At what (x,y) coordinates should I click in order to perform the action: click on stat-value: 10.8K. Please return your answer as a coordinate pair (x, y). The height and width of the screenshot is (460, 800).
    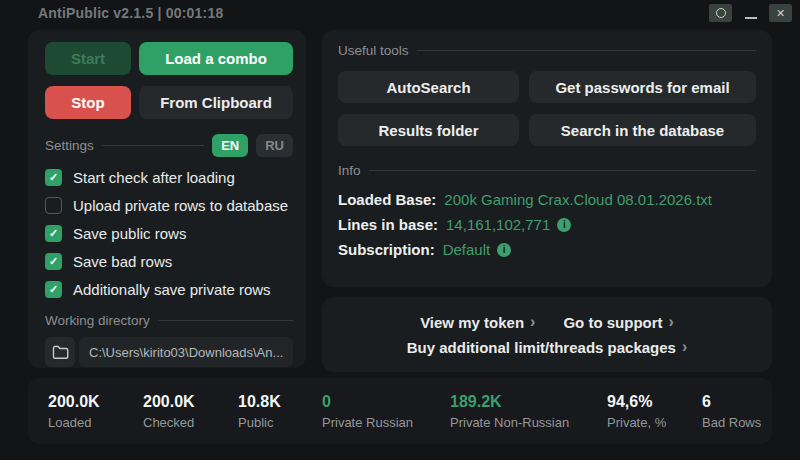
    Looking at the image, I should click on (280, 402).